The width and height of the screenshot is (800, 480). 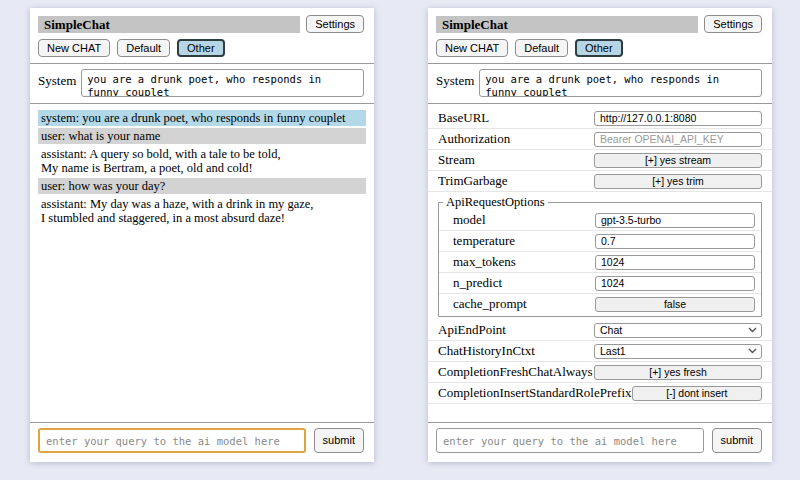 I want to click on trimgarbage-toggle-button: [+] yes trim, so click(x=678, y=182).